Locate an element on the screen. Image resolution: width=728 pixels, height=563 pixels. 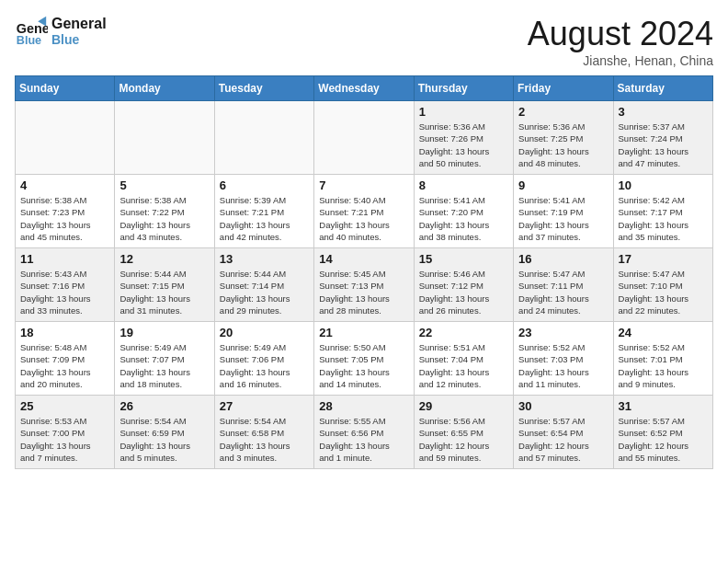
day-info: Sunrise: 5:57 AM Sunset: 6:54 PM Dayligh… is located at coordinates (563, 440).